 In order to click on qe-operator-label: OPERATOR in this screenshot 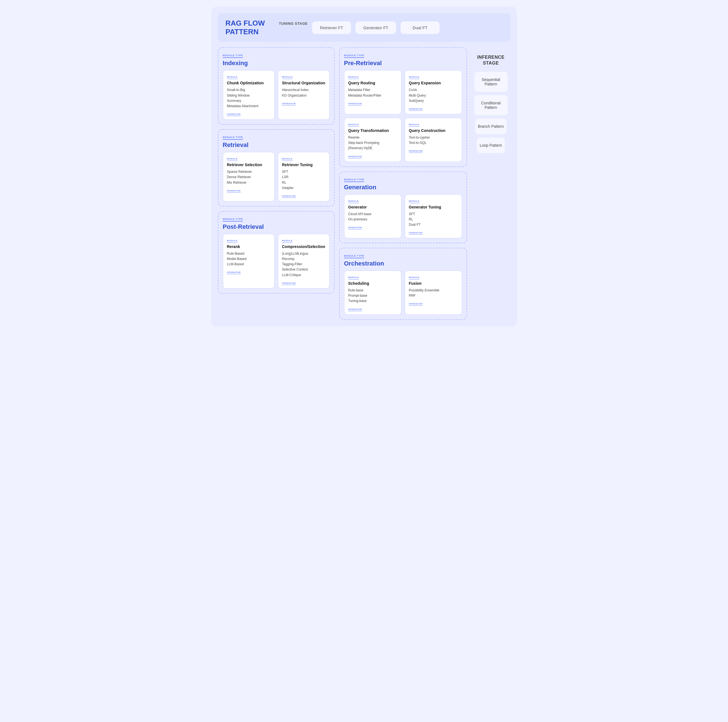, I will do `click(416, 109)`.